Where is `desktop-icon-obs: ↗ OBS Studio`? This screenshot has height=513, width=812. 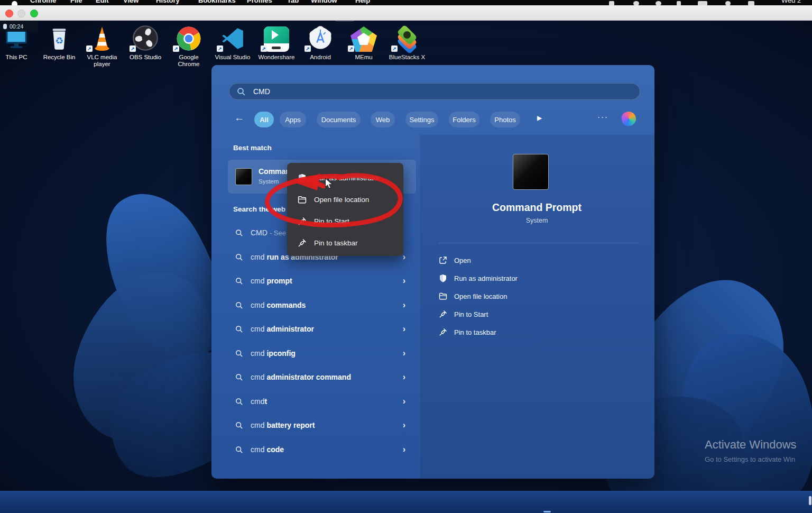
desktop-icon-obs: ↗ OBS Studio is located at coordinates (145, 42).